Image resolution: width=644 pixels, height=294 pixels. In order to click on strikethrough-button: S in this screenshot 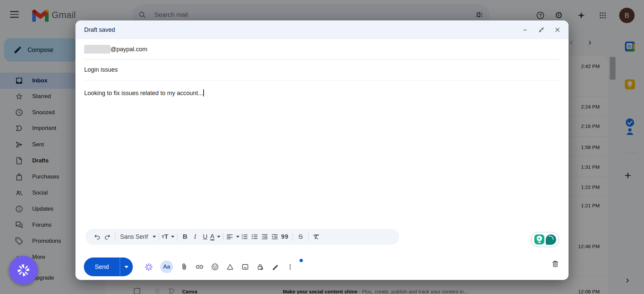, I will do `click(301, 237)`.